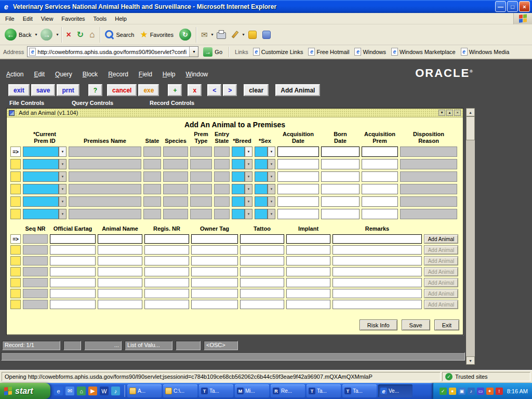  Describe the element at coordinates (512, 6) in the screenshot. I see `maximize-icon: □` at that location.